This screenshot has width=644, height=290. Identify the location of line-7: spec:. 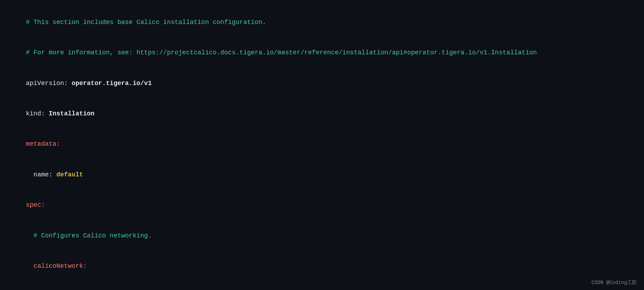
(322, 205).